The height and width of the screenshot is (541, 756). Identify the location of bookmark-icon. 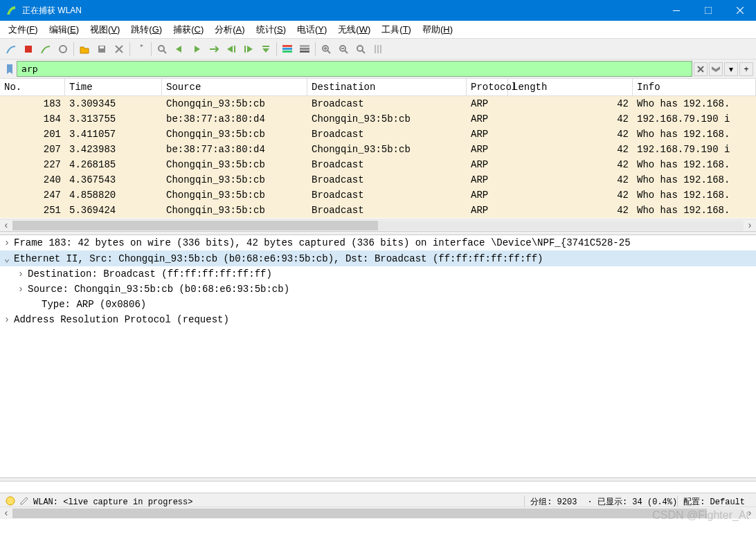
(10, 69).